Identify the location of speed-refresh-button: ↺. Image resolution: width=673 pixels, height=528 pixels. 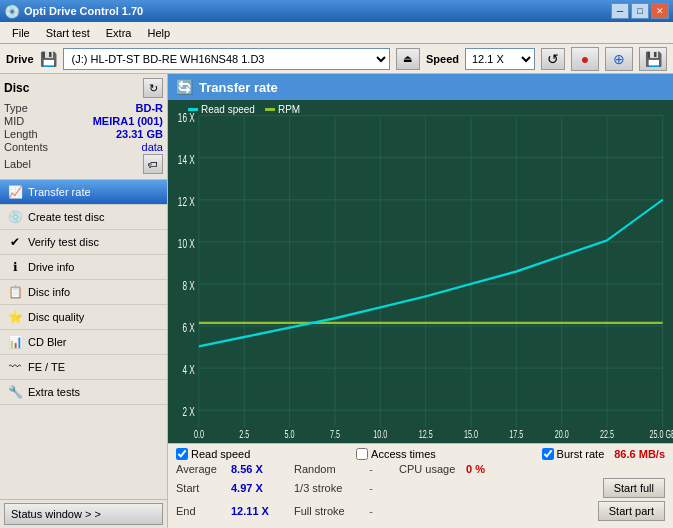
(553, 59).